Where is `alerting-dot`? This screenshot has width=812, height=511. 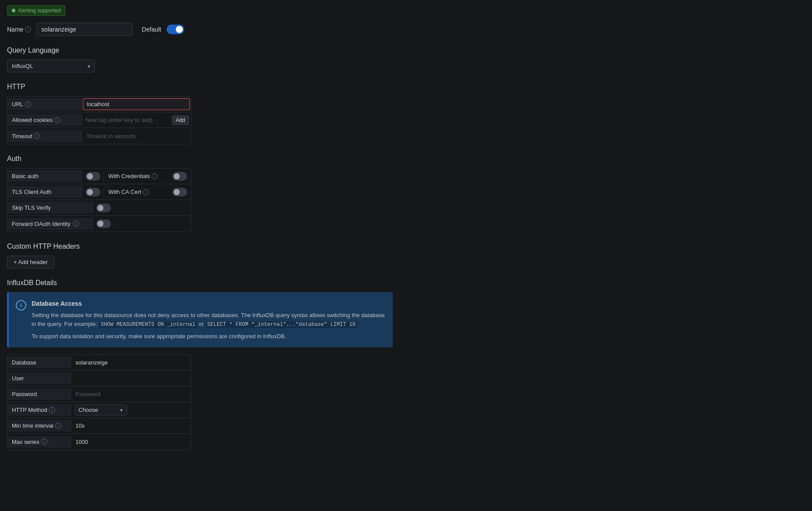
alerting-dot is located at coordinates (14, 11).